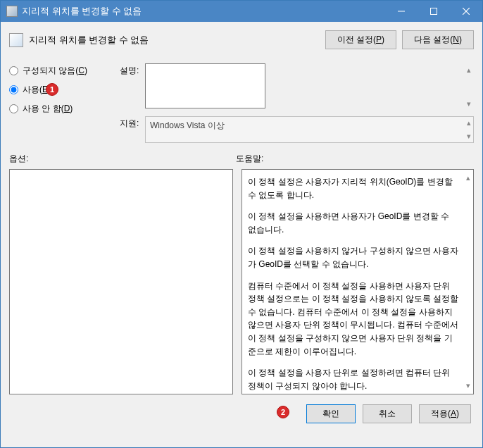 The image size is (483, 448). What do you see at coordinates (353, 319) in the screenshot?
I see `help-text: 컴퓨터 수준에서 이 정책 설정을 사용하면 사용자 단위 정책 설정으로는 이…` at bounding box center [353, 319].